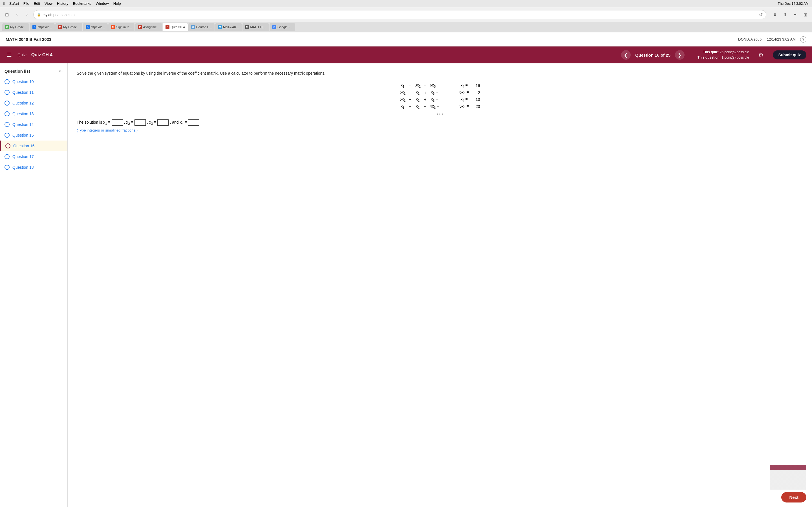 This screenshot has height=507, width=812. Describe the element at coordinates (34, 82) in the screenshot. I see `sidebar-item-q10: Question 10` at that location.